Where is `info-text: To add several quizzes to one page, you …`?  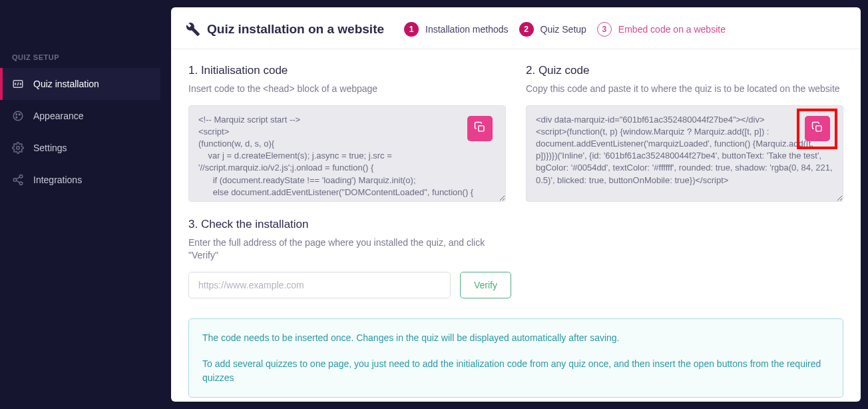
info-text: To add several quizzes to one page, you … is located at coordinates (516, 371).